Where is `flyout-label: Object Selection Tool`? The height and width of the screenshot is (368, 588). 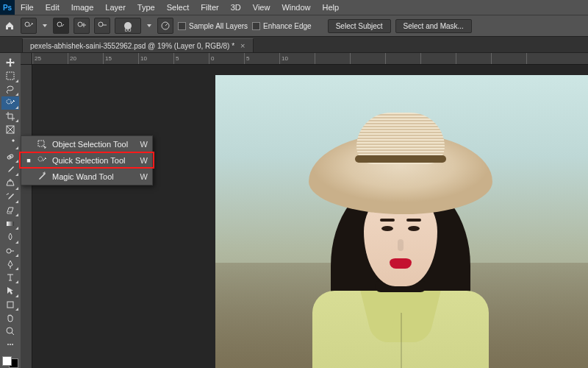
flyout-label: Object Selection Tool is located at coordinates (94, 144).